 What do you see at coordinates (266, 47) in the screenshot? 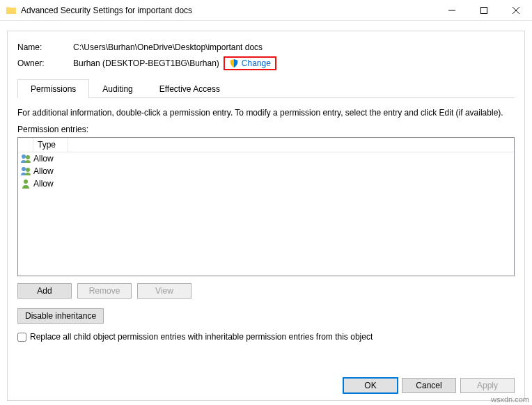
I see `name-row: Name: C:\Users\Burhan\OneDrive\Desktop\i…` at bounding box center [266, 47].